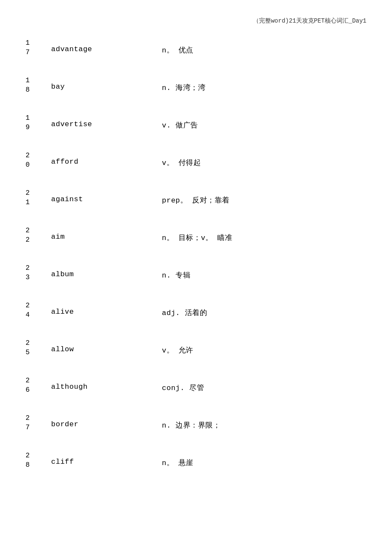 The width and height of the screenshot is (392, 555). Describe the element at coordinates (196, 50) in the screenshot. I see `vocab-row: 17advantagen。 优点` at that location.